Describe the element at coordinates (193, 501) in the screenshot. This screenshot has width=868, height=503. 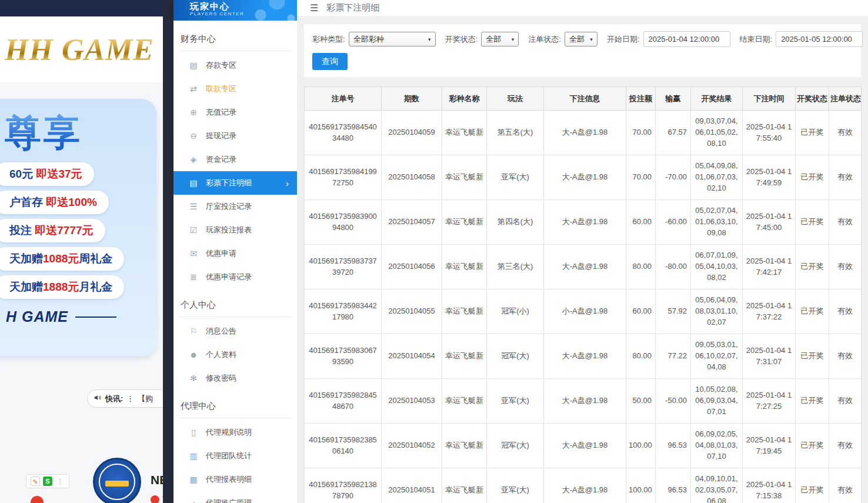
I see `agent-promotion-icon: ‹` at that location.